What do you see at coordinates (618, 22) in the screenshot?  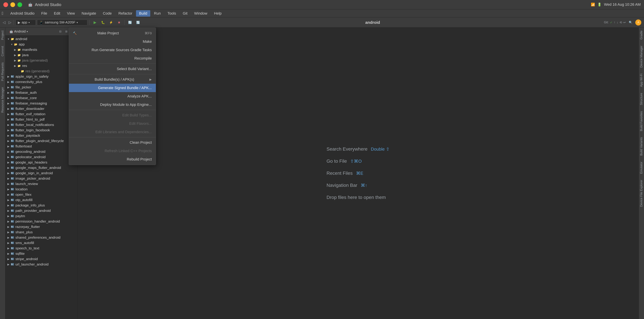 I see `git-down-icon: ↓` at bounding box center [618, 22].